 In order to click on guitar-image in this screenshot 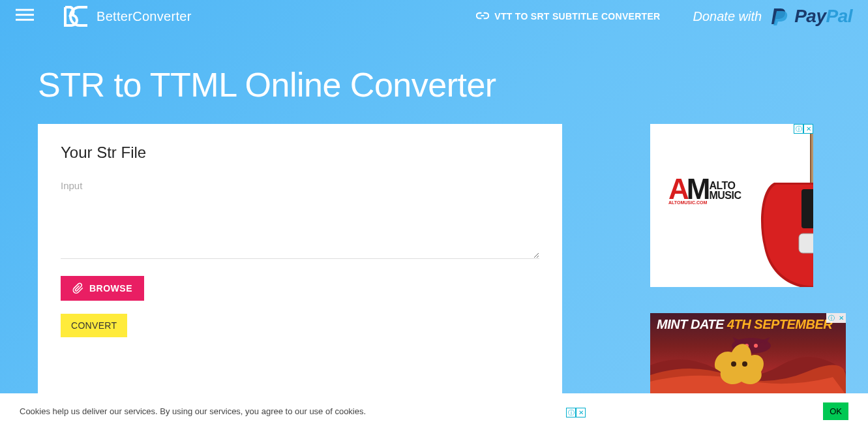, I will do `click(784, 205)`.